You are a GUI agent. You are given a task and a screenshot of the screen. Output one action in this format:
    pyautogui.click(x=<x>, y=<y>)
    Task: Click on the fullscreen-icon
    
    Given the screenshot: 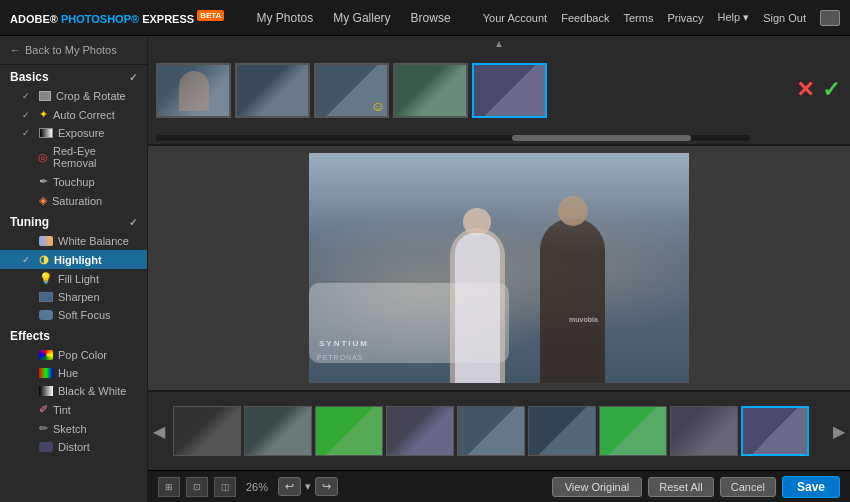 What is the action you would take?
    pyautogui.click(x=830, y=18)
    